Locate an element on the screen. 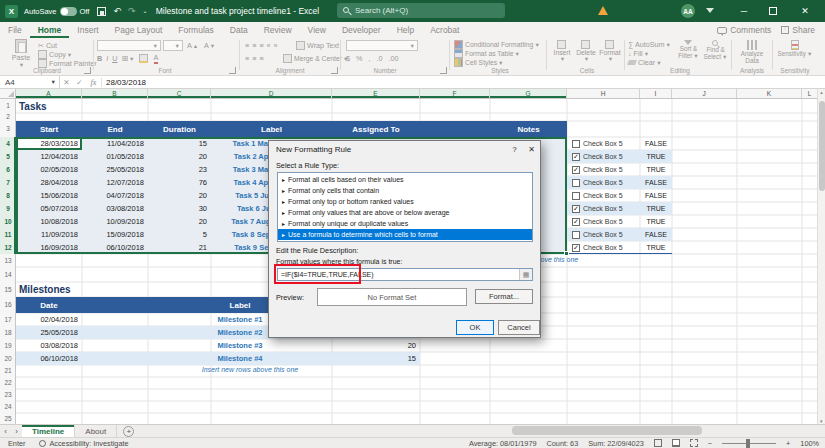 This screenshot has width=825, height=448. number-dialog-launcher-icon is located at coordinates (444, 70).